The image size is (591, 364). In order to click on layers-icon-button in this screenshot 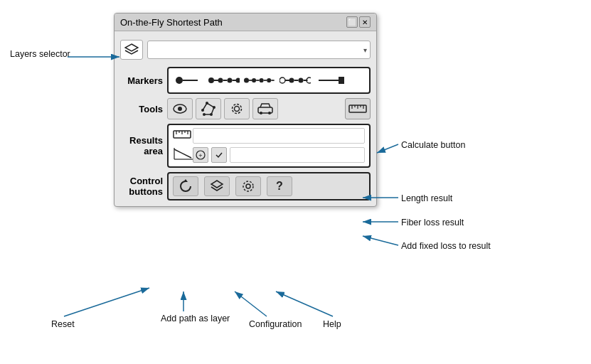, I will do `click(132, 50)`.